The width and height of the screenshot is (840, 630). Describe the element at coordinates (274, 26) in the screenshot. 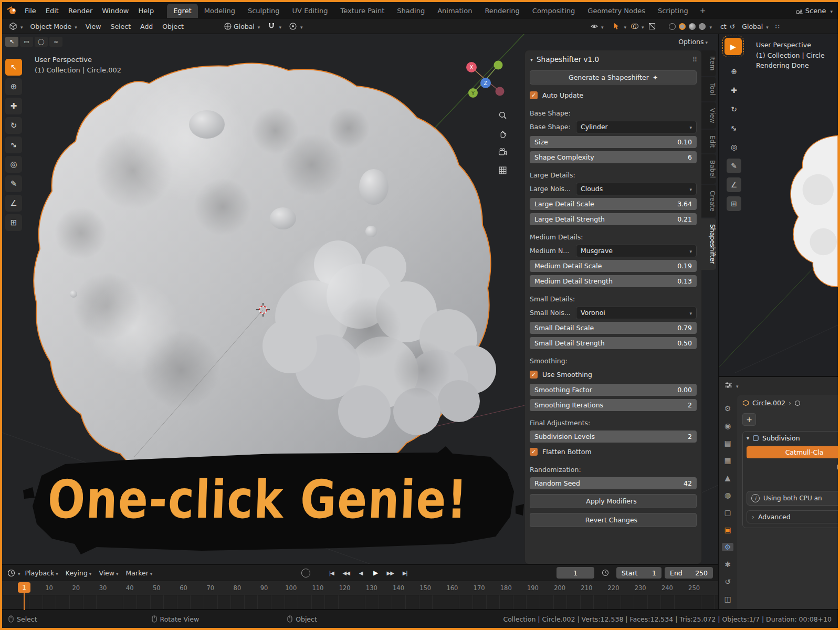

I see `snapping-button` at that location.